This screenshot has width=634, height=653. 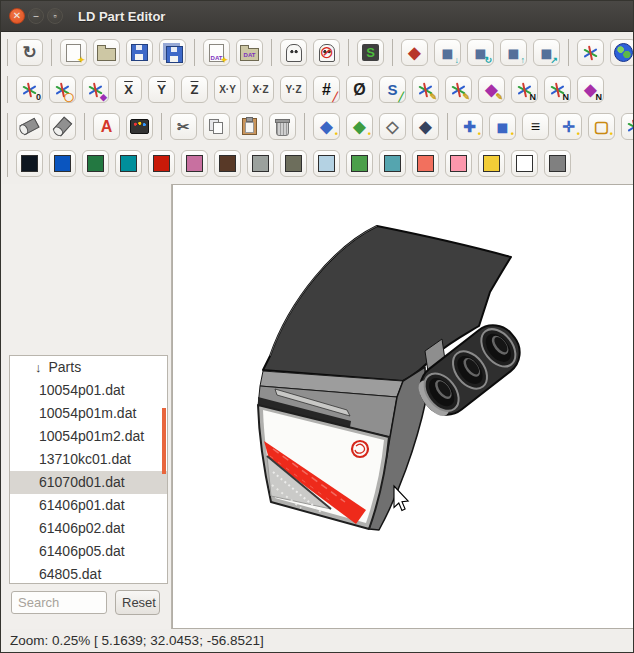 I want to click on angle-tool-button: A, so click(x=106, y=126).